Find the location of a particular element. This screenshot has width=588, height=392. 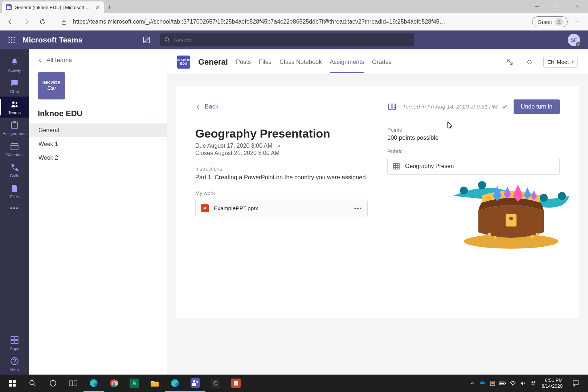

rail-label: Calls is located at coordinates (15, 176).